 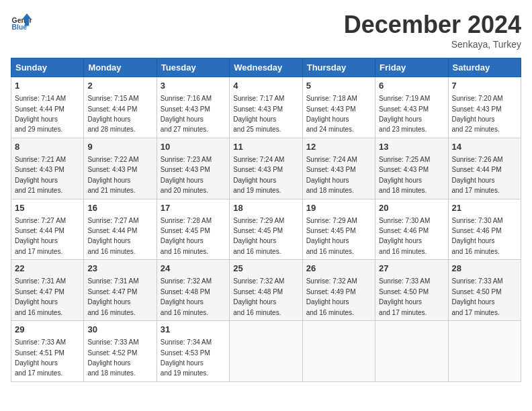 What do you see at coordinates (120, 147) in the screenshot?
I see `day-number: 9` at bounding box center [120, 147].